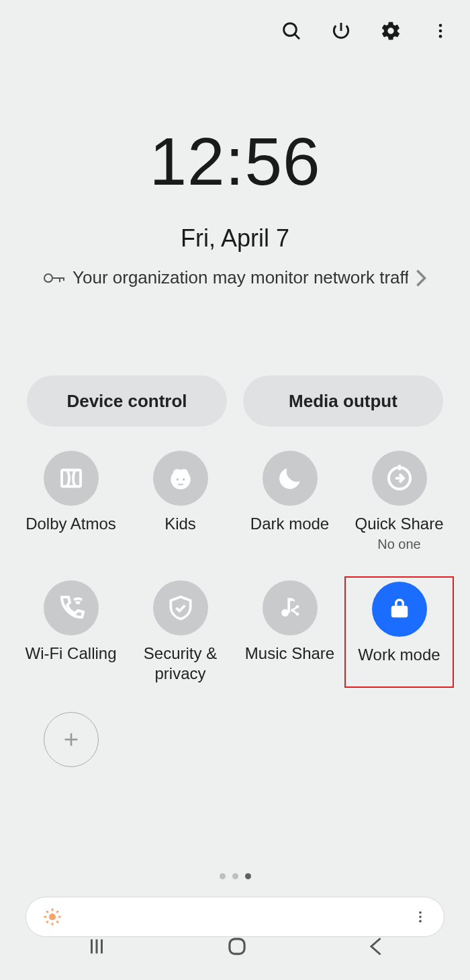 The image size is (470, 980). I want to click on pill-row: Device control Media output, so click(235, 401).